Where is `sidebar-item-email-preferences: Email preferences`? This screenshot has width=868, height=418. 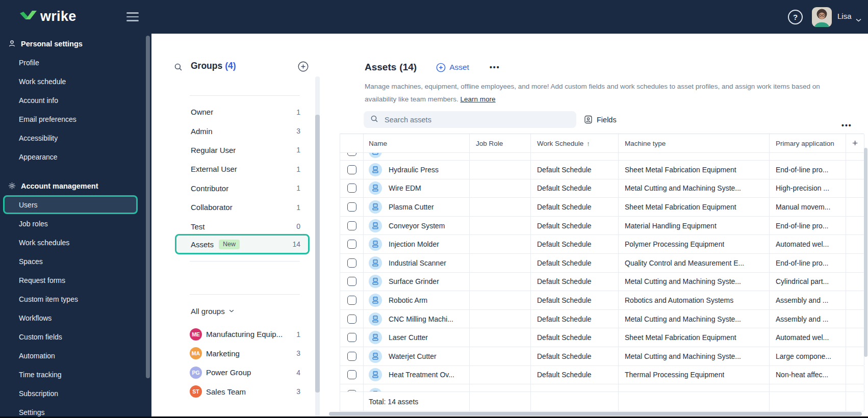
sidebar-item-email-preferences: Email preferences is located at coordinates (75, 119).